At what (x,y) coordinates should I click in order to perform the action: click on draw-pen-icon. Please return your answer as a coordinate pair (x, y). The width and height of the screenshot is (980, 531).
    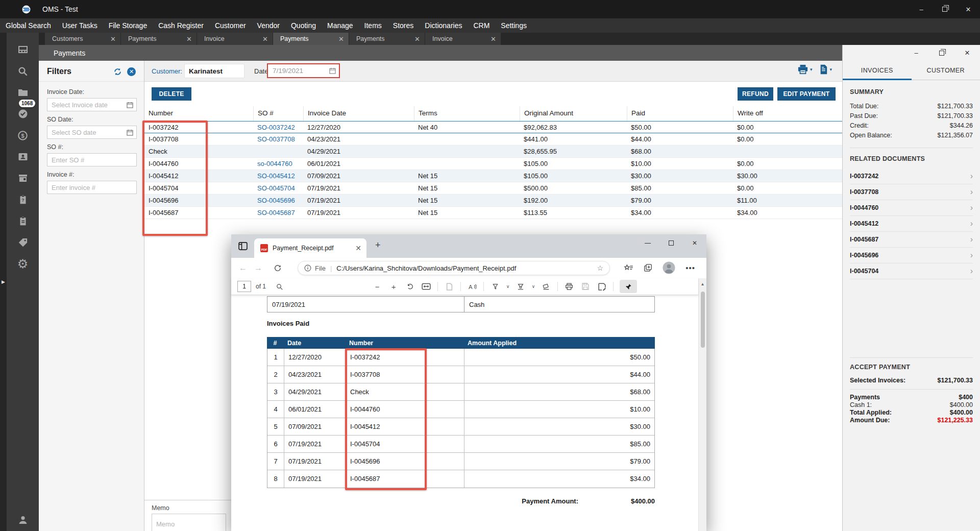
    Looking at the image, I should click on (495, 287).